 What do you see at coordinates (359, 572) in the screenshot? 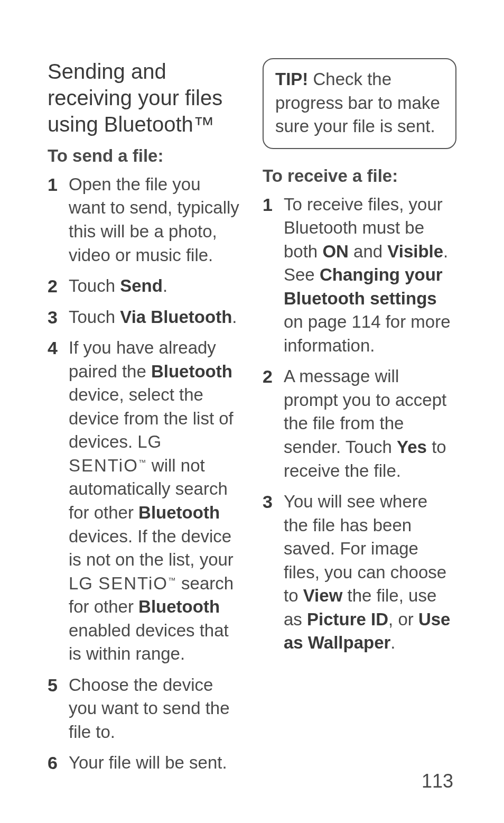
I see `receive-step-3: You will see where the file has been sav…` at bounding box center [359, 572].